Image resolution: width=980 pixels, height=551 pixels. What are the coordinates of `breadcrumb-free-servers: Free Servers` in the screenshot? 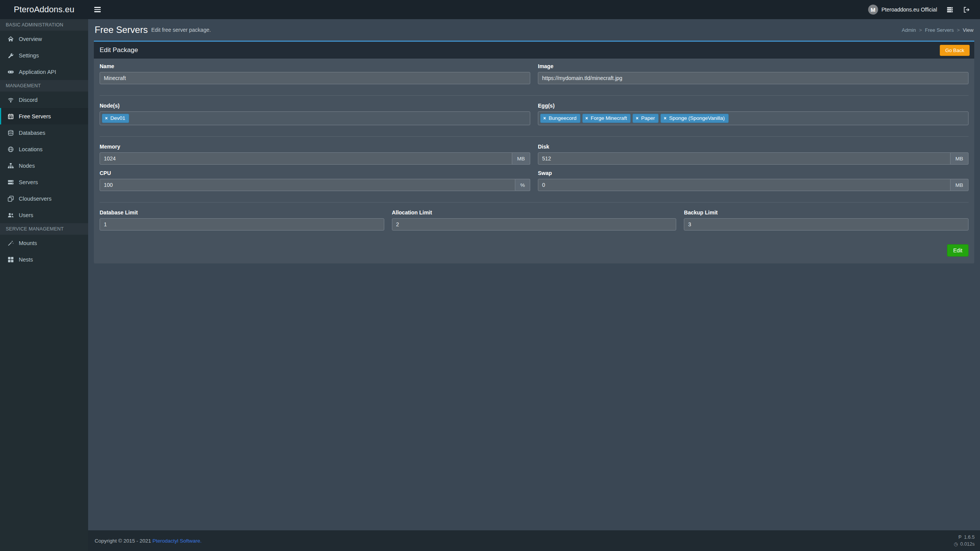 It's located at (939, 30).